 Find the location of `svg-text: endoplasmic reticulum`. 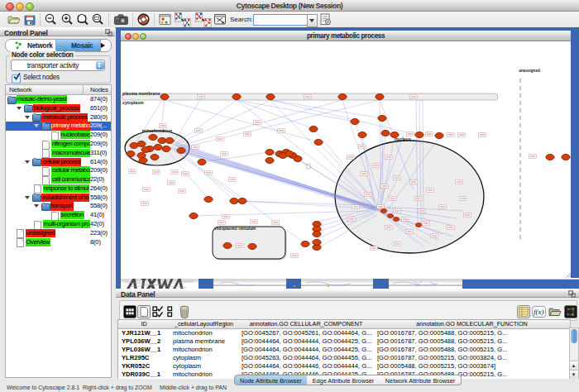

svg-text: endoplasmic reticulum is located at coordinates (235, 228).